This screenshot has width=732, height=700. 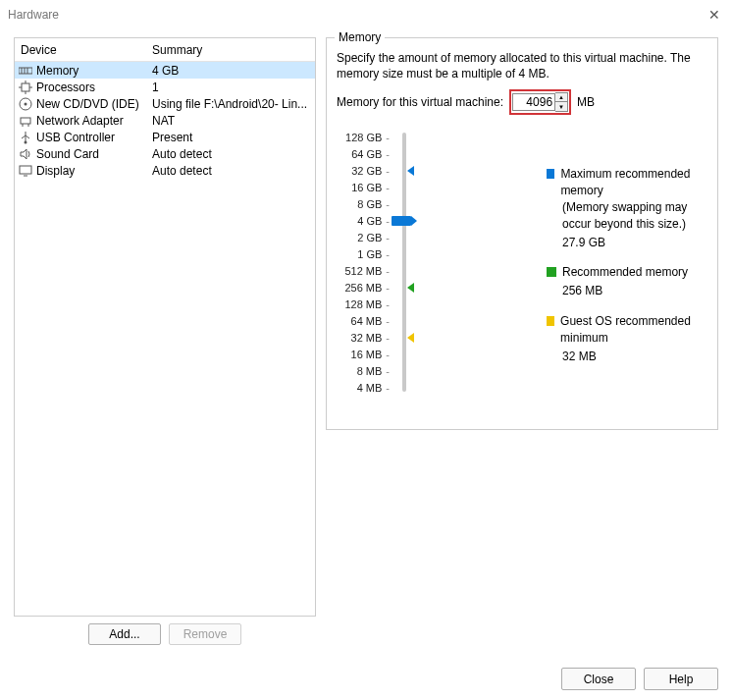 I want to click on marker-rec-icon, so click(x=410, y=288).